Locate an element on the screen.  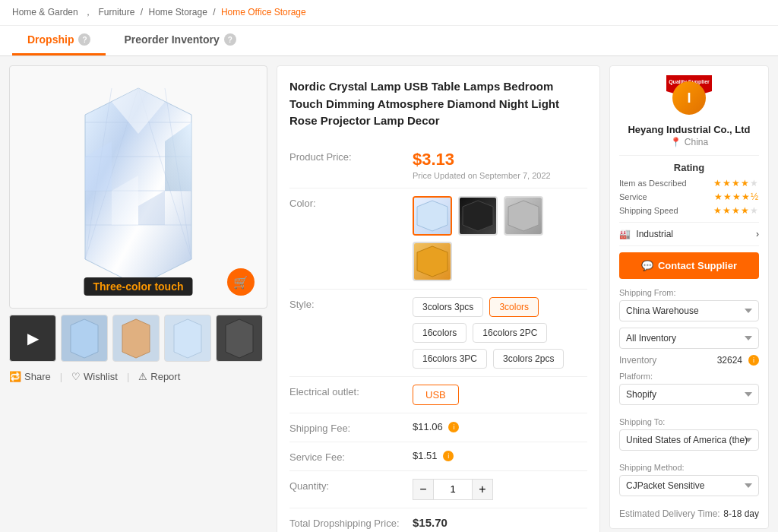
report-button: ⚠ Report is located at coordinates (160, 377).